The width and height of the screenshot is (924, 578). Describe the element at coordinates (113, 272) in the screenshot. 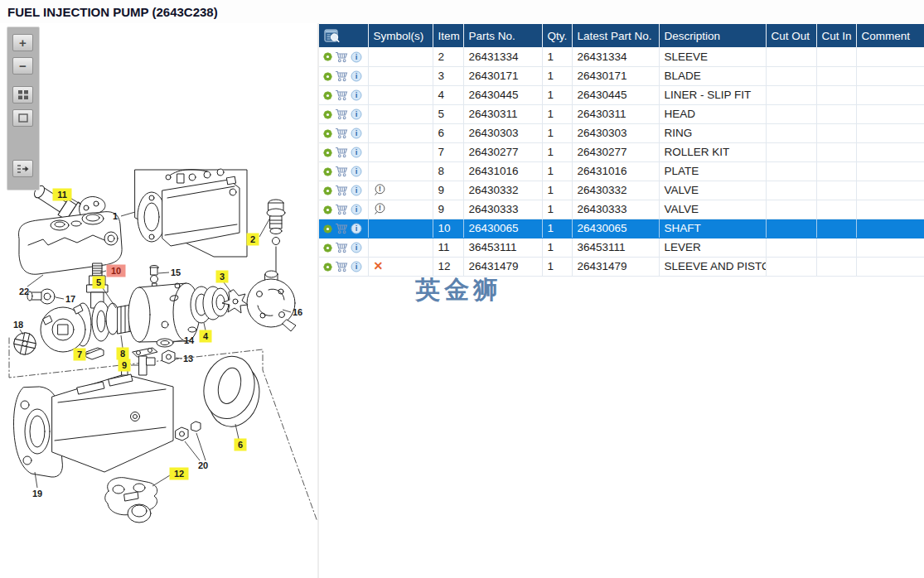

I see `callout-10: 10` at that location.